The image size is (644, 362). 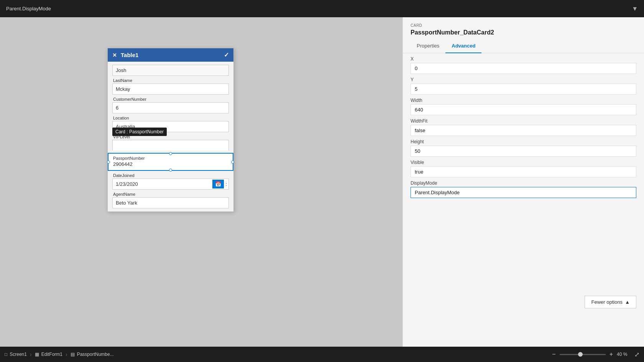 I want to click on expand-icon: ⤢, so click(x=637, y=355).